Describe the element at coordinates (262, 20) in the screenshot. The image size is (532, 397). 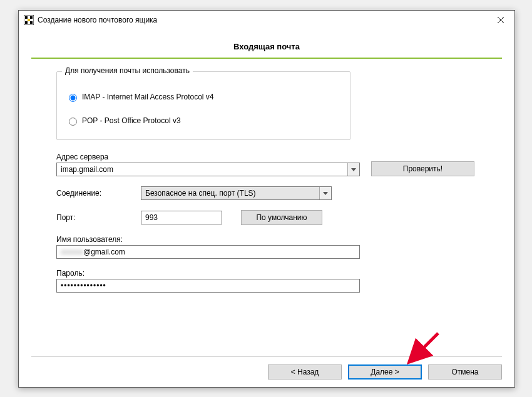
I see `window-title: Создание нового почтового ящика` at that location.